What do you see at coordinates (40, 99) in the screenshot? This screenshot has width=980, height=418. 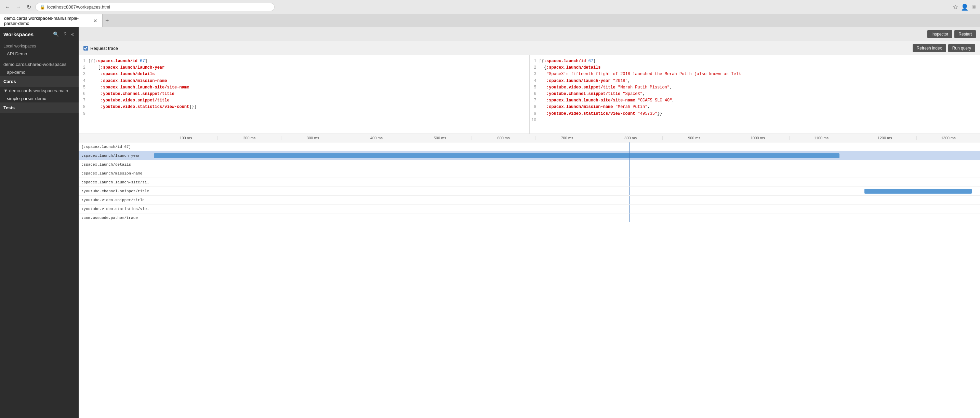 I see `sidebar-item-simple-parser-demo: simple-parser-demo` at bounding box center [40, 99].